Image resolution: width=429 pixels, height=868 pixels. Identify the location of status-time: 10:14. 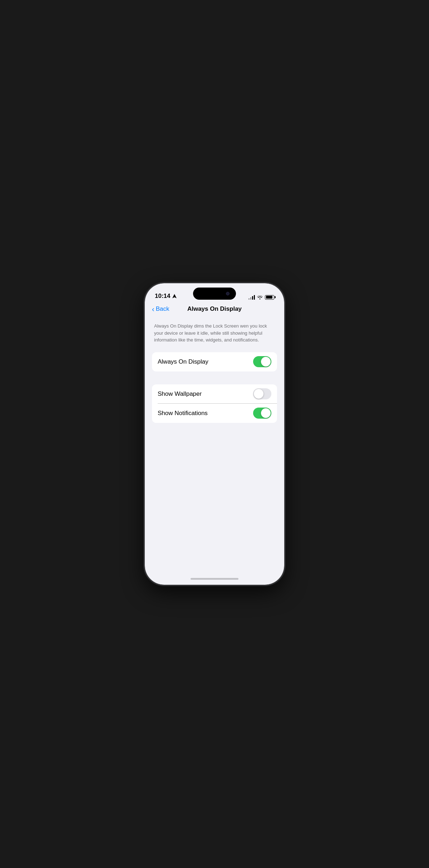
(166, 296).